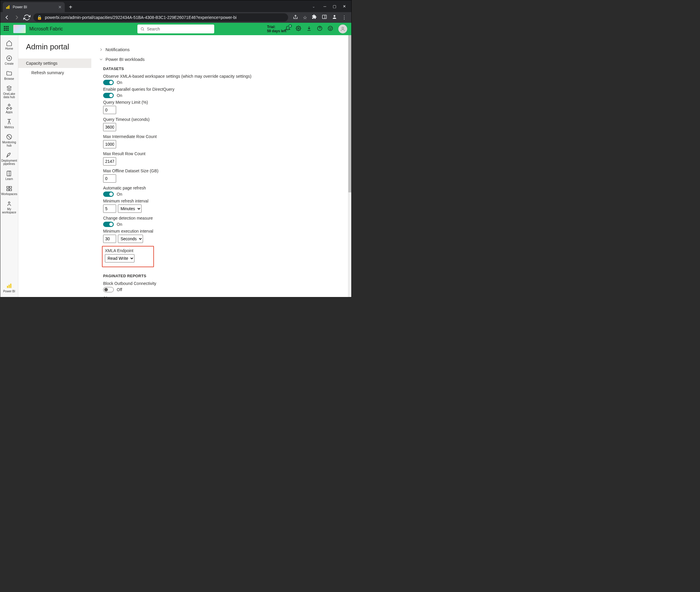 The height and width of the screenshot is (592, 700). What do you see at coordinates (325, 6) in the screenshot?
I see `minimize-icon: ─` at bounding box center [325, 6].